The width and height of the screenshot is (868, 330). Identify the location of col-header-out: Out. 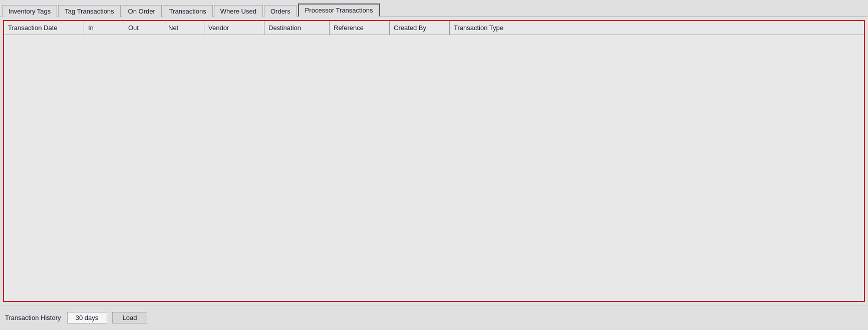
(144, 28).